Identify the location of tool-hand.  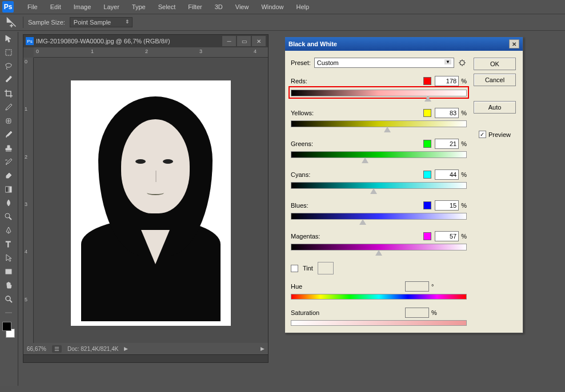
(9, 285).